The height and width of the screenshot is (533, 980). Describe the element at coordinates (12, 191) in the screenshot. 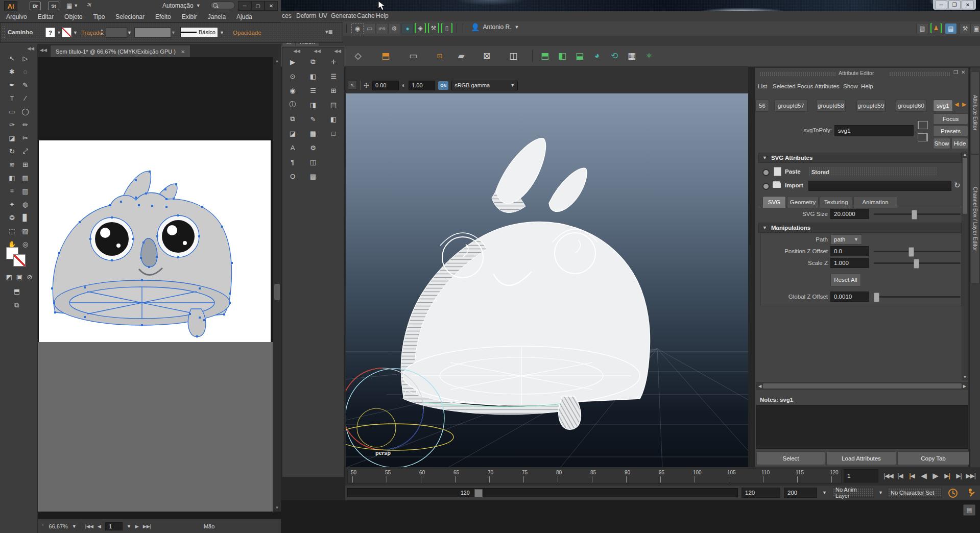

I see `mesh-tool: ⌗` at that location.